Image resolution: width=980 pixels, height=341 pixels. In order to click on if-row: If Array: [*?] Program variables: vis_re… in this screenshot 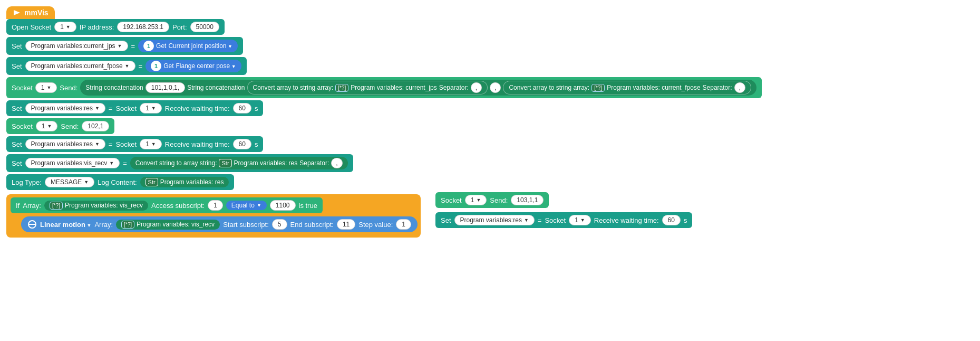, I will do `click(214, 205)`.